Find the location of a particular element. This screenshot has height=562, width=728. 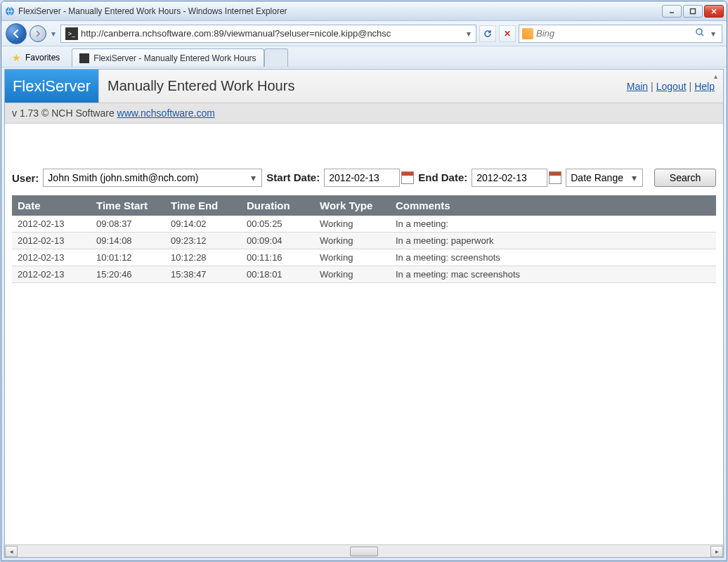

table-cell: 09:14:08 is located at coordinates (128, 241).